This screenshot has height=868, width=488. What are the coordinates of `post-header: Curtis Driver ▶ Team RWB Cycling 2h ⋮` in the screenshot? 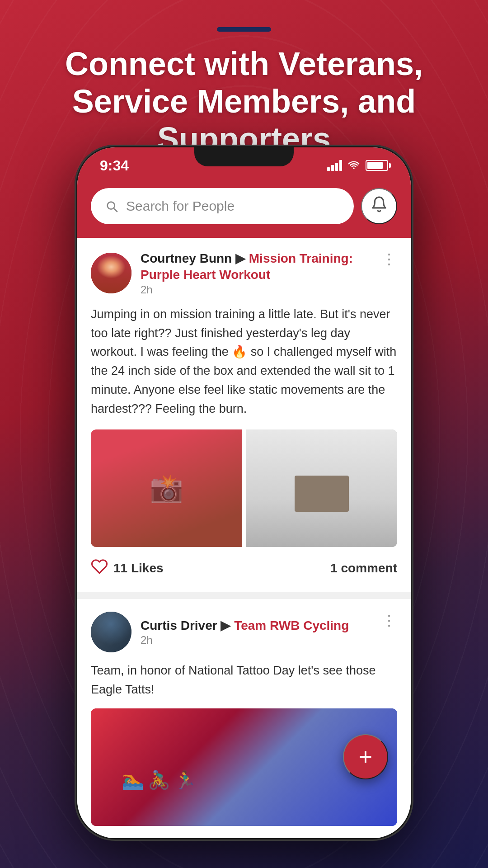 It's located at (244, 632).